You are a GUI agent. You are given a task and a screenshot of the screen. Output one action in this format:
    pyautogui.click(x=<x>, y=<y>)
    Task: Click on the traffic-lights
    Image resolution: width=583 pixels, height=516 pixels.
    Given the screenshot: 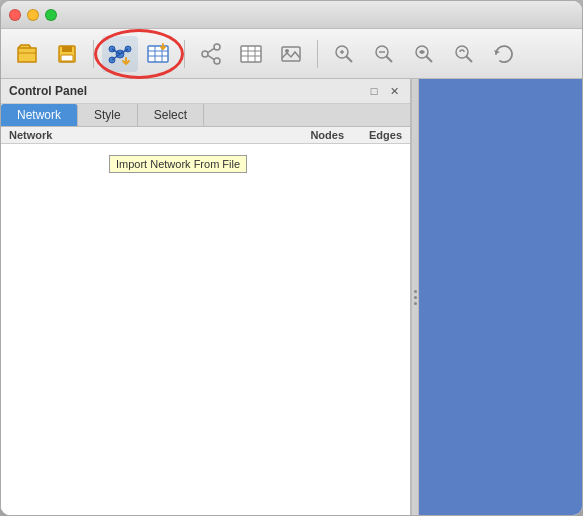 What is the action you would take?
    pyautogui.click(x=33, y=15)
    